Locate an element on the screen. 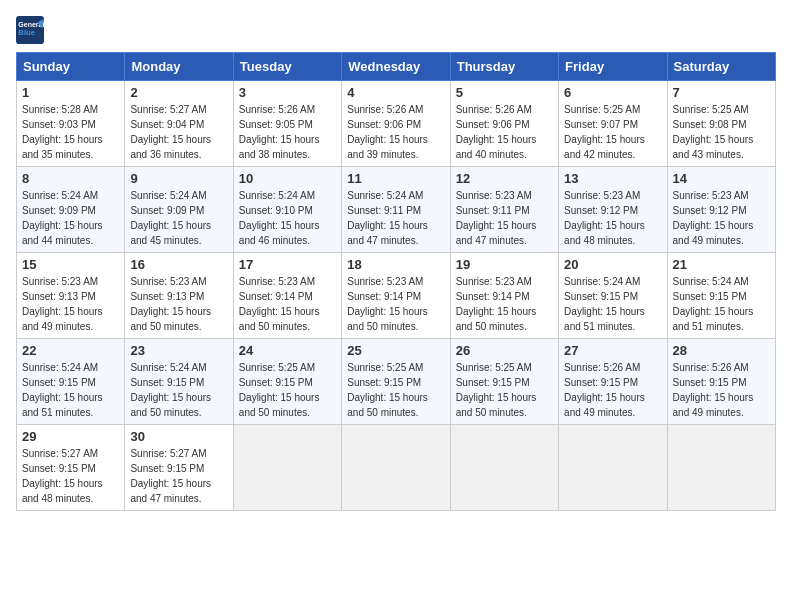  day-cell: 5 Sunrise: 5:26 AMSunset: 9:06 PMDayligh… is located at coordinates (504, 124).